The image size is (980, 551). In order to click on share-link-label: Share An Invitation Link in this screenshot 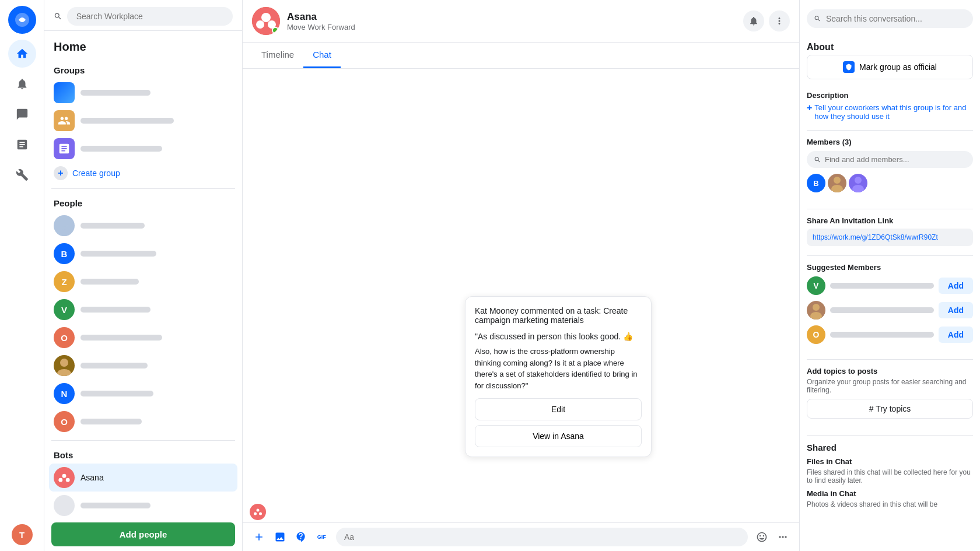, I will do `click(890, 220)`.